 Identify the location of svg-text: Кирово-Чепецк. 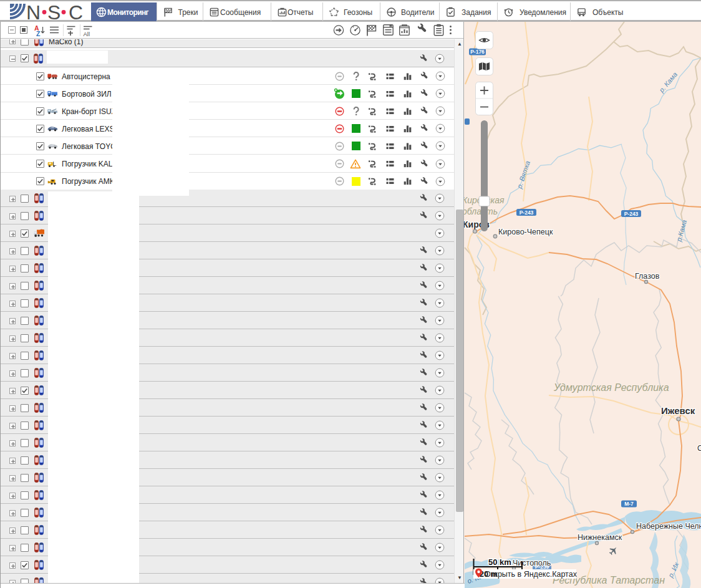
(526, 232).